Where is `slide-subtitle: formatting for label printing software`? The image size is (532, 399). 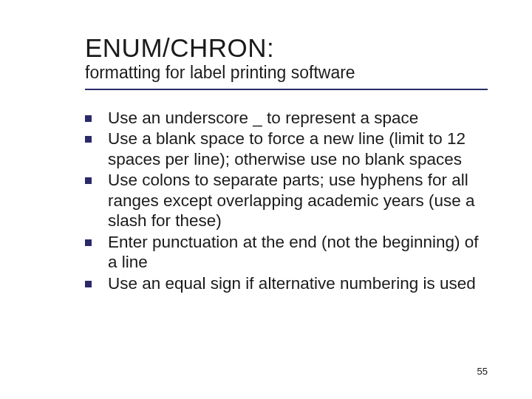
slide-subtitle: formatting for label printing software is located at coordinates (287, 72).